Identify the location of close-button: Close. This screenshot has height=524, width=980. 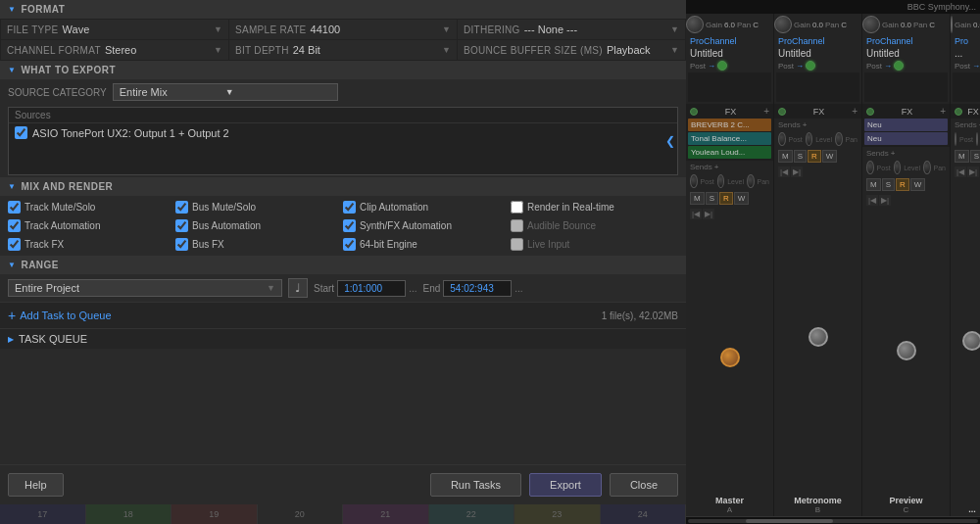
(644, 485).